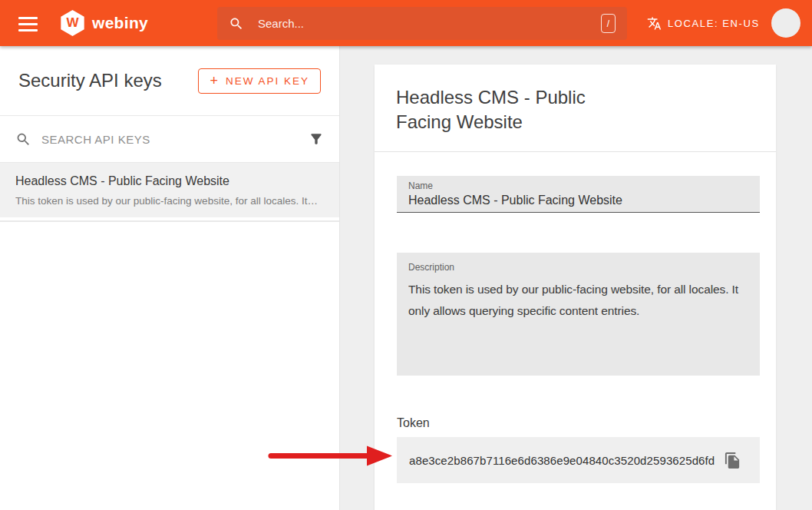 This screenshot has height=510, width=812. What do you see at coordinates (654, 23) in the screenshot?
I see `translate-icon` at bounding box center [654, 23].